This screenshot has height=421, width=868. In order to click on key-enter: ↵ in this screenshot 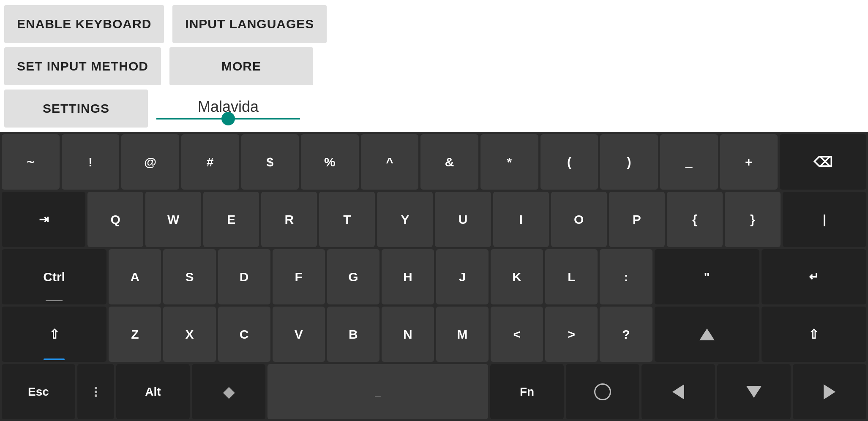, I will do `click(814, 277)`.